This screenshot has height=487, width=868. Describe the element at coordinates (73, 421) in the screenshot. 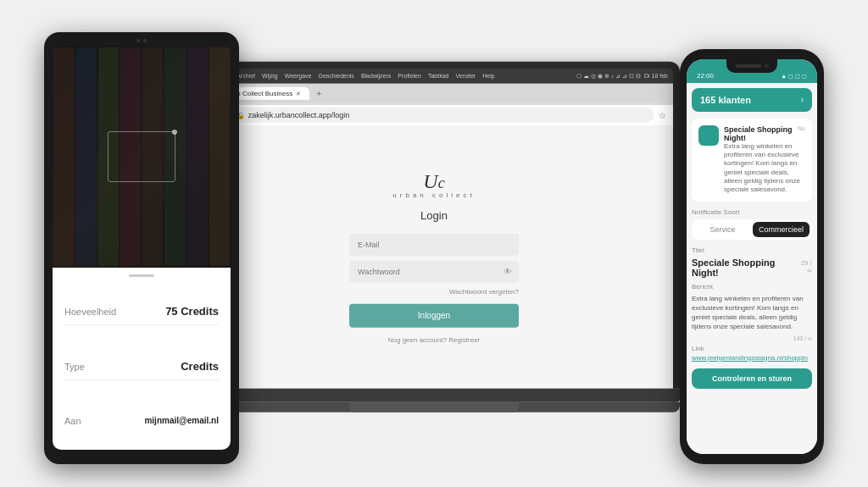

I see `aan-label: Aan` at that location.